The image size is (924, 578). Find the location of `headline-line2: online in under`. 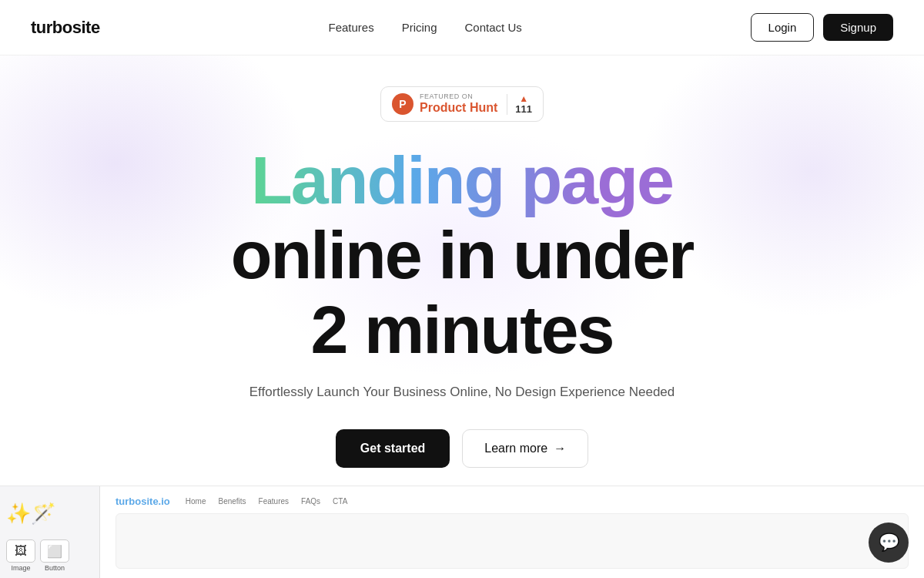

headline-line2: online in under is located at coordinates (462, 256).